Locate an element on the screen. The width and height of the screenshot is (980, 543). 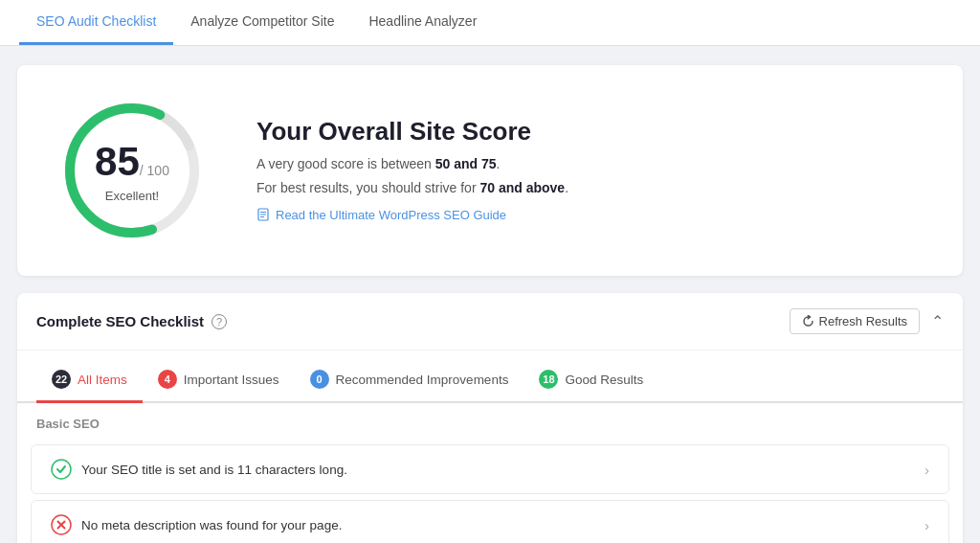
filter-tab-improvements-label: Recommended Improvements is located at coordinates (423, 379).